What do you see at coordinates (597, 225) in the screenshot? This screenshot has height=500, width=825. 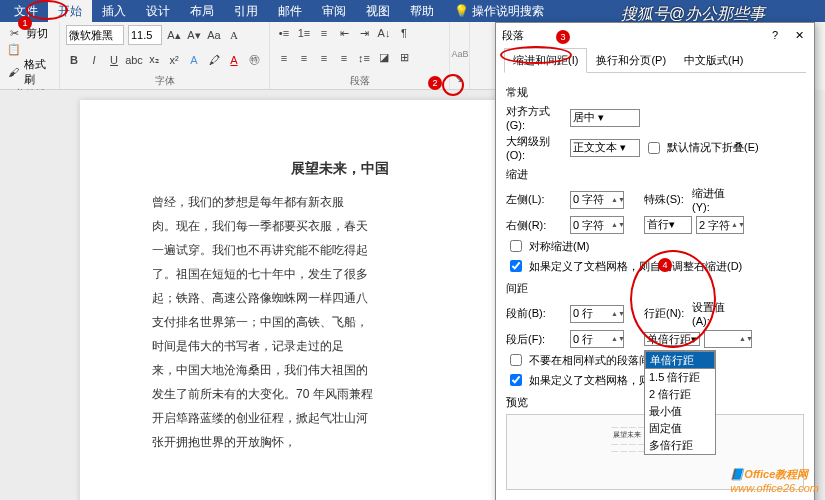 I see `right-indent-spin: 0 字符▲▼` at bounding box center [597, 225].